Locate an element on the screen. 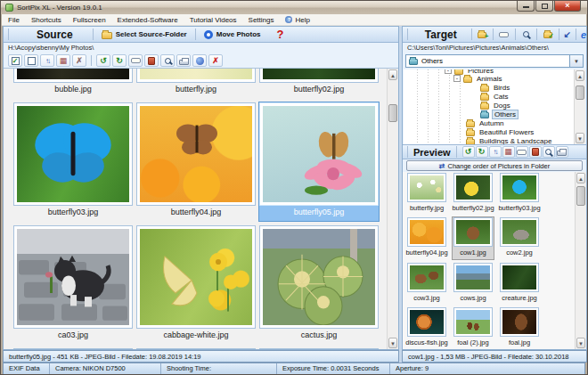  thumbnail-cactus: cactus.jpg is located at coordinates (319, 285).